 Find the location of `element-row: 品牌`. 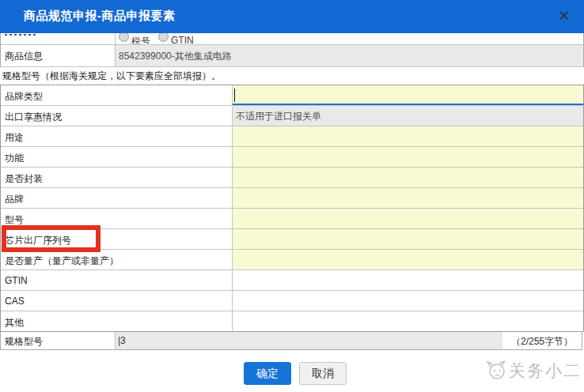

element-row: 品牌 is located at coordinates (292, 198).